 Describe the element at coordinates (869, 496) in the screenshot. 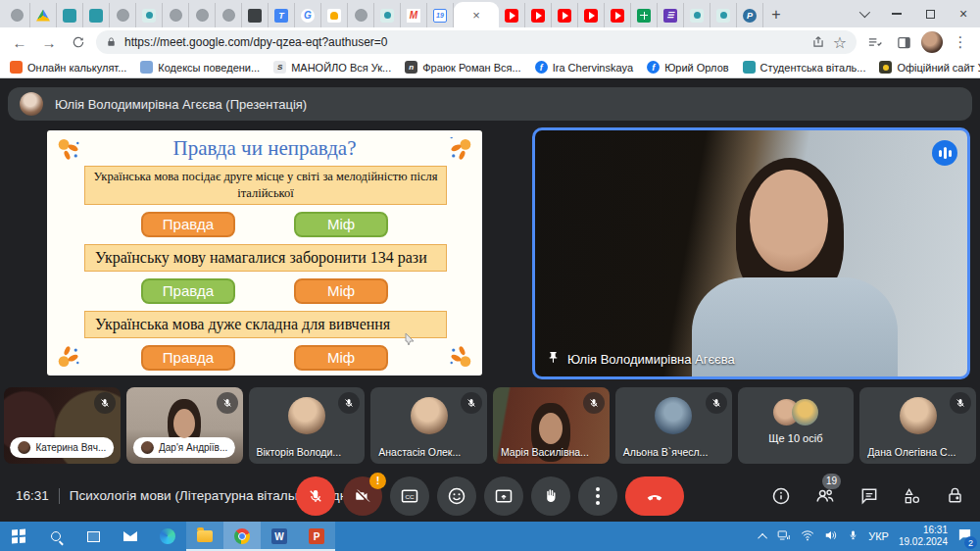

I see `chat-panel-icon` at that location.